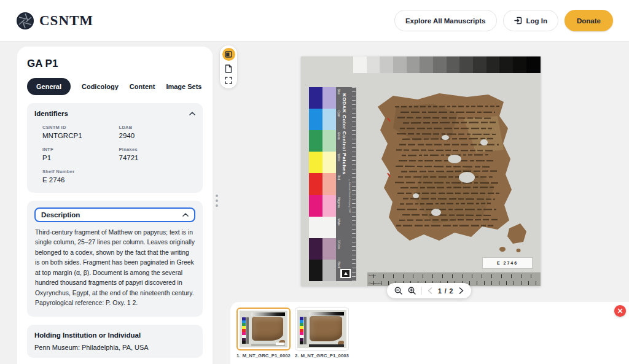 The width and height of the screenshot is (629, 364). Describe the element at coordinates (588, 21) in the screenshot. I see `donate-button: Donate` at that location.